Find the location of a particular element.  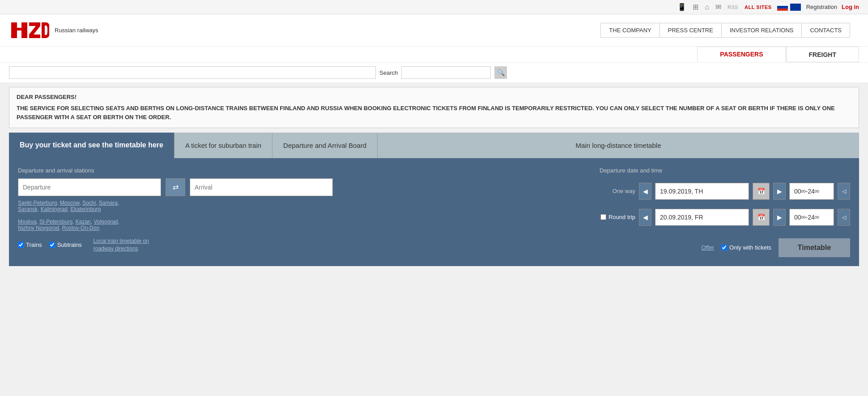

stations-title: Departure and arrival stations is located at coordinates (304, 170).